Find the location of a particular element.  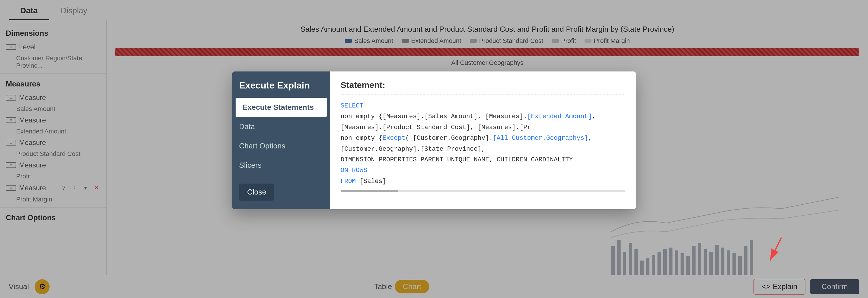

scroll-thumb is located at coordinates (369, 191).